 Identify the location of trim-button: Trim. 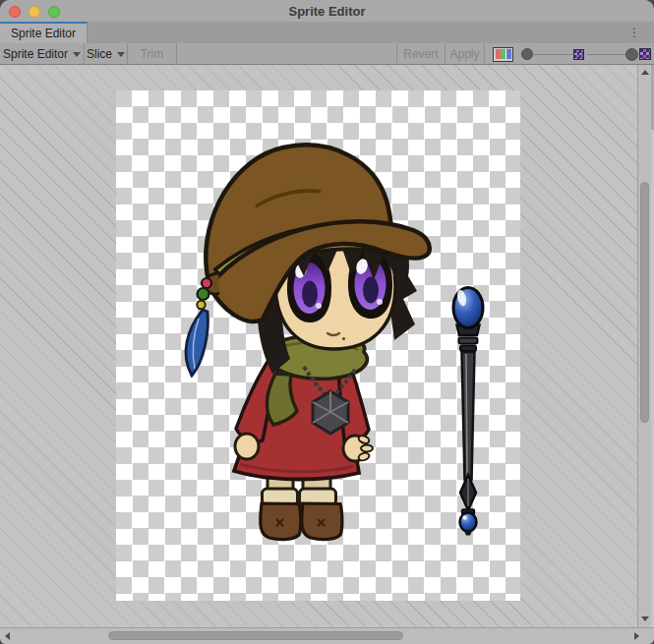
(152, 53).